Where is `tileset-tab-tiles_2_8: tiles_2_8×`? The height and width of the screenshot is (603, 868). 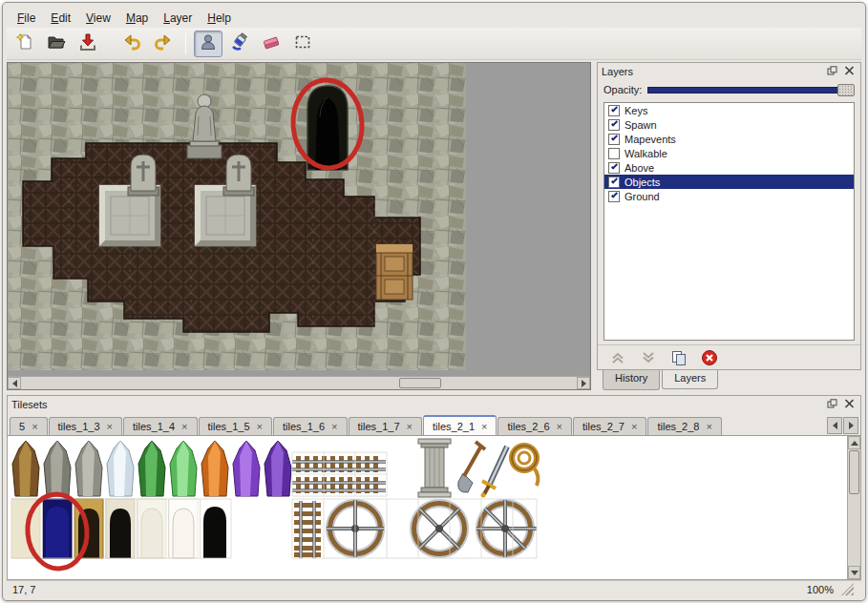 tileset-tab-tiles_2_8: tiles_2_8× is located at coordinates (684, 426).